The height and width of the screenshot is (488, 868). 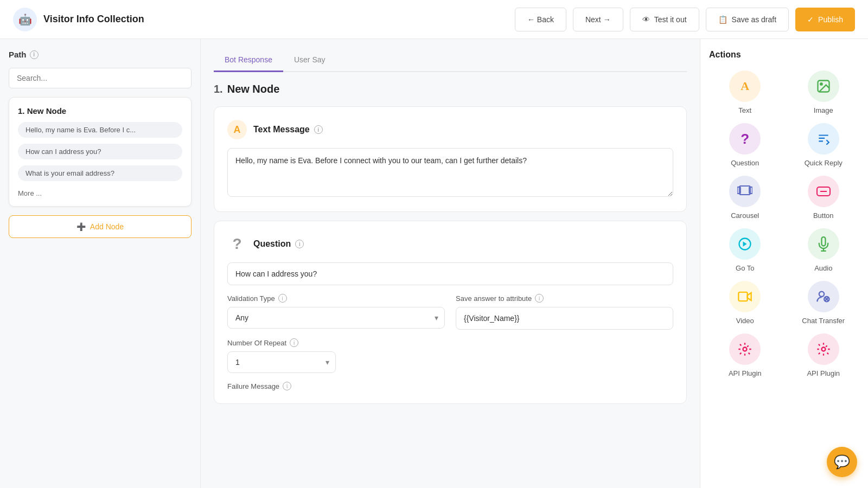 What do you see at coordinates (745, 303) in the screenshot?
I see `action-video: Video` at bounding box center [745, 303].